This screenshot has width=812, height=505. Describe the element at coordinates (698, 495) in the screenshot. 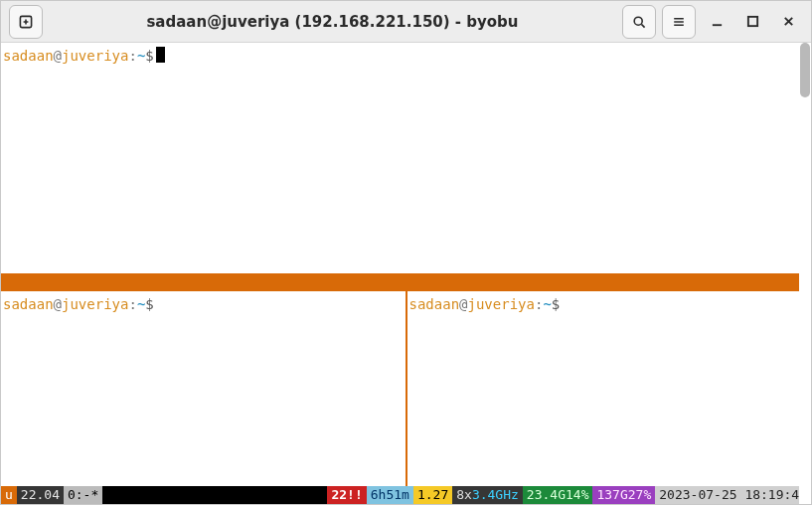

I see `status-date: 2023-07-25` at that location.